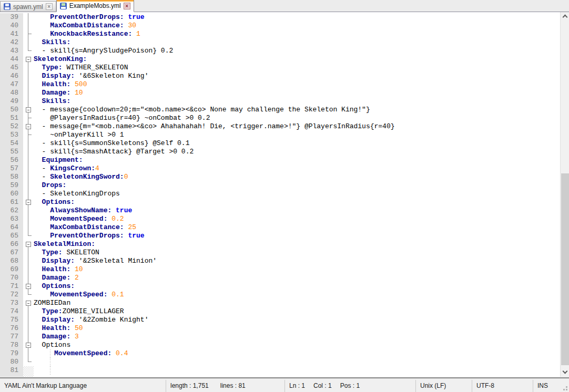  Describe the element at coordinates (215, 127) in the screenshot. I see `code-text: - message{m="<mob.name><&co> Ahahahahah!…` at that location.